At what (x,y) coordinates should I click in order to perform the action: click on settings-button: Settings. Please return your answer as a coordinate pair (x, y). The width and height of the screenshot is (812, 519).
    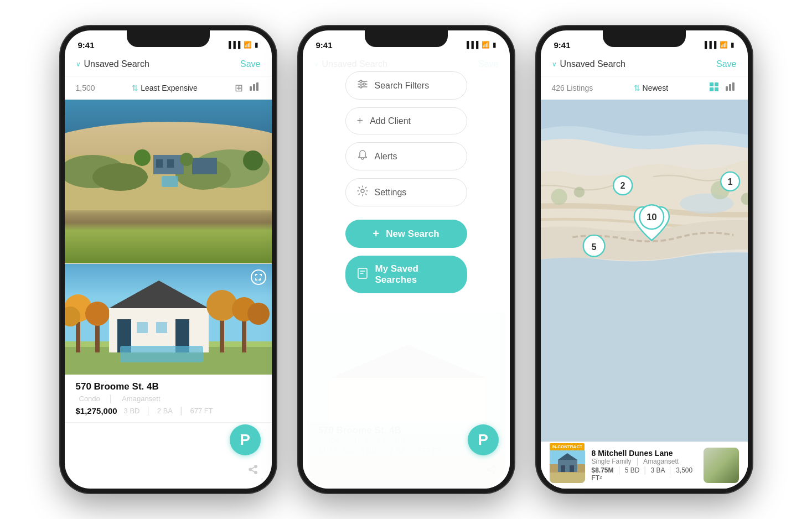
    Looking at the image, I should click on (406, 193).